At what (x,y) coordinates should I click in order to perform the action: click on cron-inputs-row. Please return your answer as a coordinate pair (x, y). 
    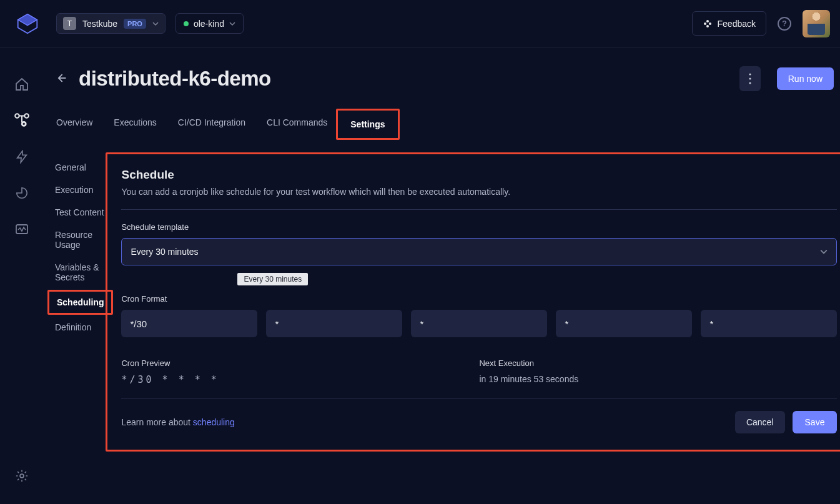
    Looking at the image, I should click on (479, 324).